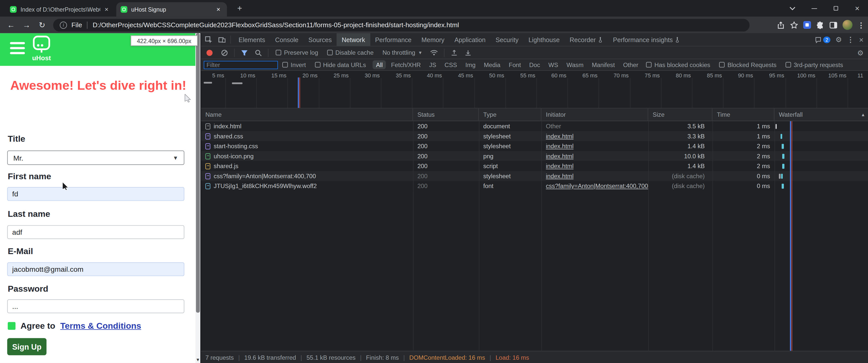 The height and width of the screenshot is (363, 868). What do you see at coordinates (647, 40) in the screenshot?
I see `tab-performance-insights: Performance insights` at bounding box center [647, 40].